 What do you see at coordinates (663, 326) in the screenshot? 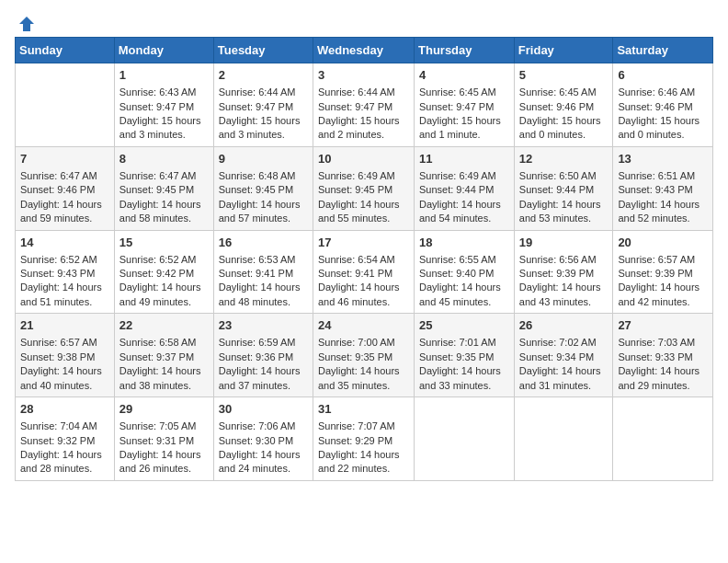
I see `day-number: 27` at bounding box center [663, 326].